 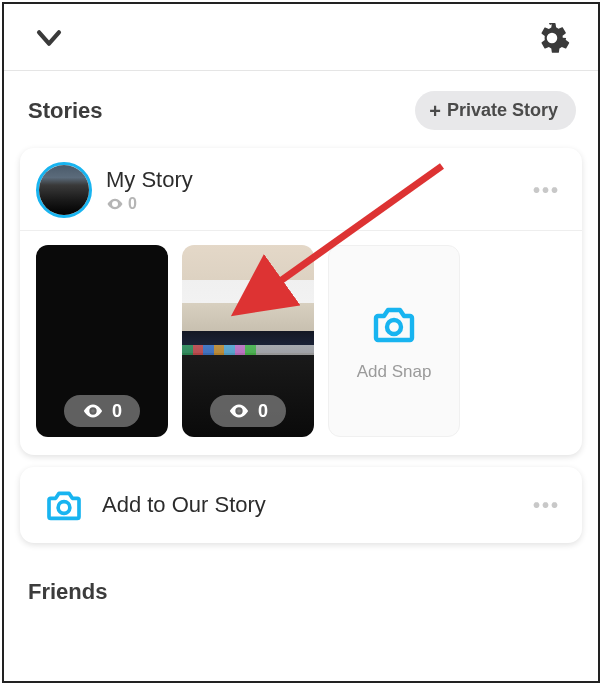 I want to click on add-to-our-story-button: Add to Our Story •••, so click(x=301, y=505).